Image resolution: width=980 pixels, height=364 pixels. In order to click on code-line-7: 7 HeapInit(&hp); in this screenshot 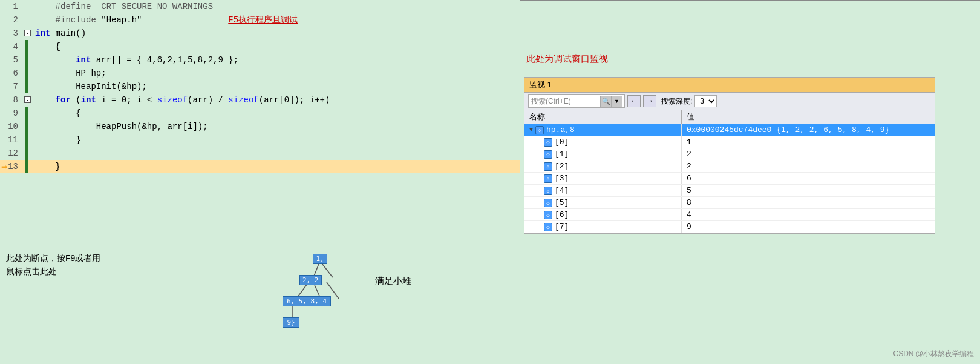, I will do `click(260, 87)`.